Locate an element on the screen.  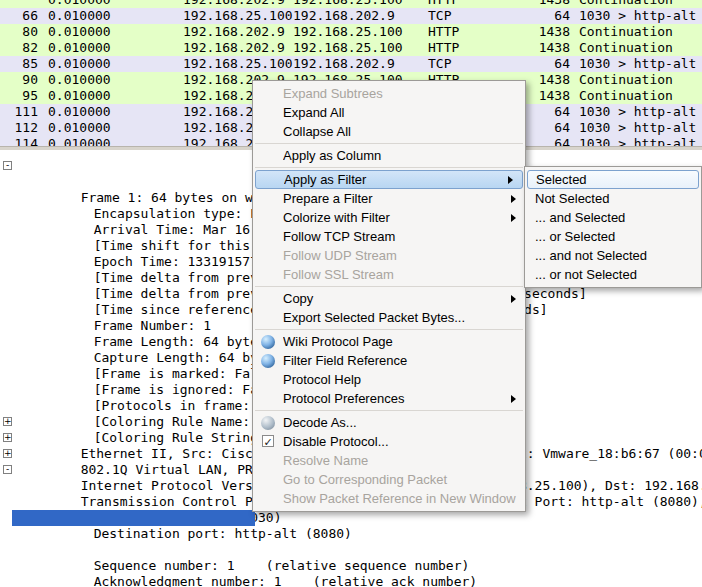
packet-no: 95 is located at coordinates (19, 96).